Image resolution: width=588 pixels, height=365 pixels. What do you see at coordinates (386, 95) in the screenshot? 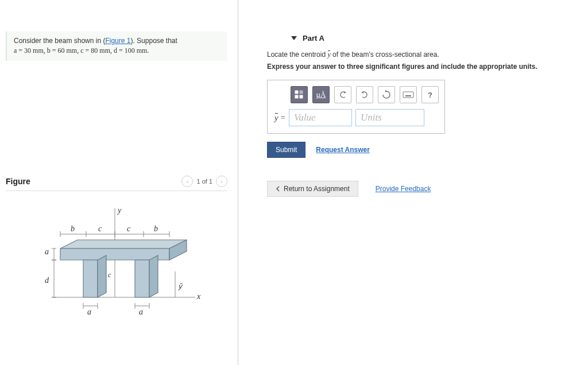
I see `reset-icon` at bounding box center [386, 95].